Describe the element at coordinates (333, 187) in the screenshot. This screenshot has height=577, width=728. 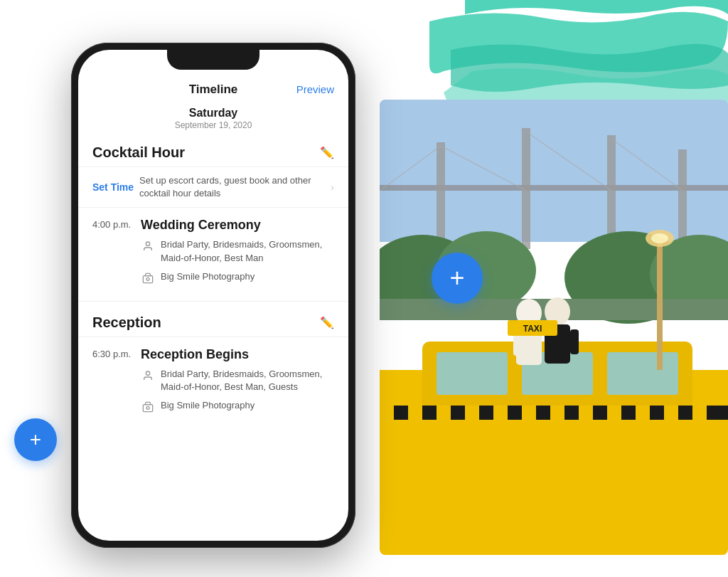
I see `set-time-chevron-icon: ›` at that location.